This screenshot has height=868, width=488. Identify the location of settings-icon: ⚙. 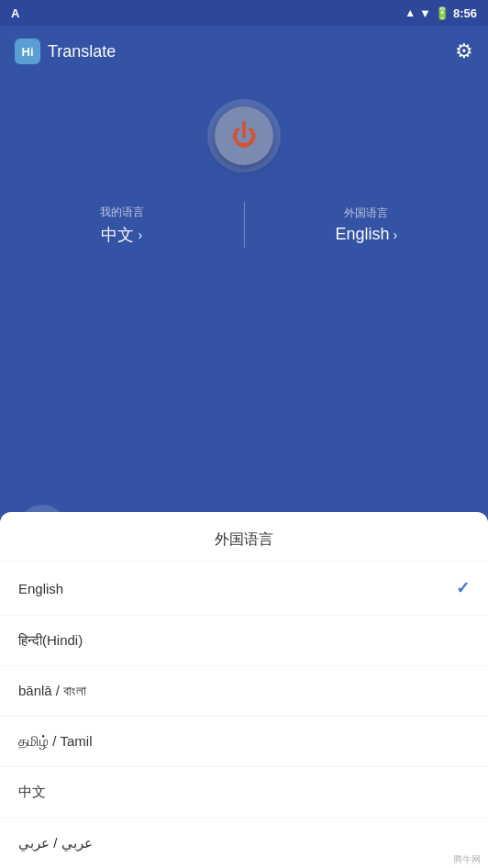
(464, 51).